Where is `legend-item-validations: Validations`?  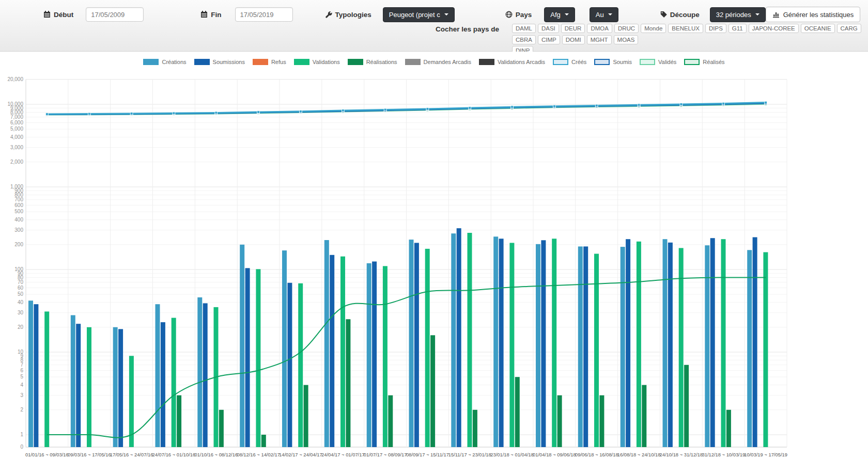
legend-item-validations: Validations is located at coordinates (317, 62).